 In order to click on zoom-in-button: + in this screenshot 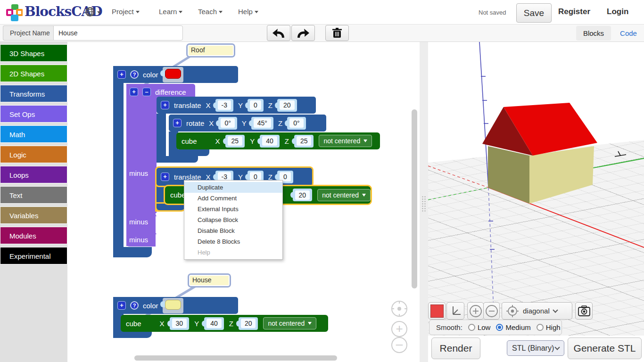, I will do `click(399, 329)`.